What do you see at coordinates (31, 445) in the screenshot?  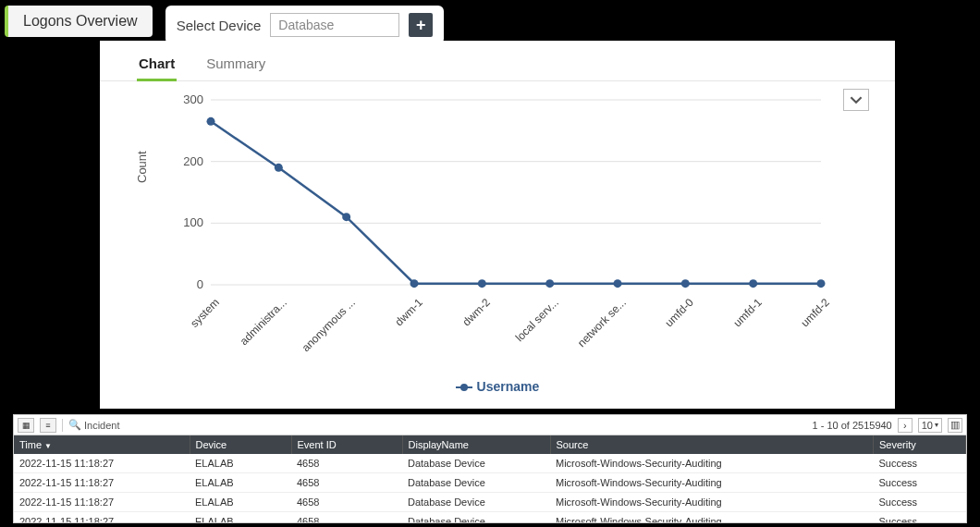 I see `col-time-label: Time` at bounding box center [31, 445].